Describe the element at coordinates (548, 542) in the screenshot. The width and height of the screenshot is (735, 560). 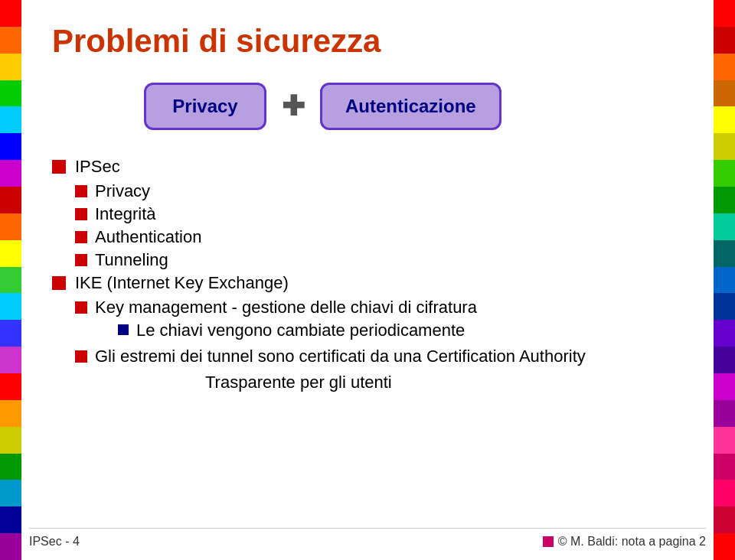
I see `footer-dot` at that location.